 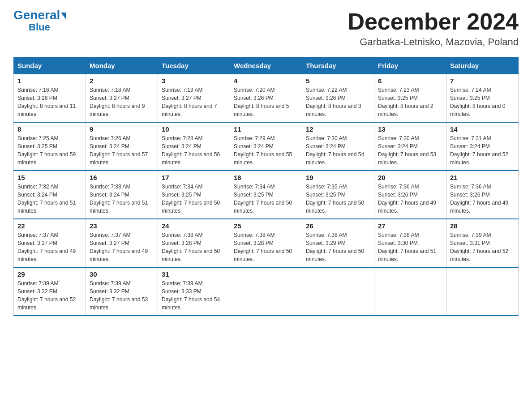 What do you see at coordinates (266, 226) in the screenshot?
I see `day-number: 25` at bounding box center [266, 226].